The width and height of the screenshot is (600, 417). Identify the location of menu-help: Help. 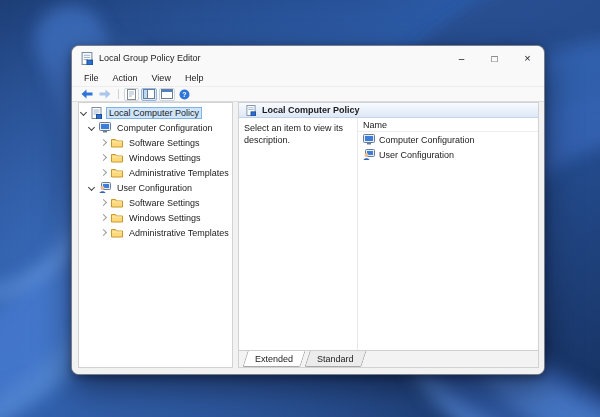
(194, 78).